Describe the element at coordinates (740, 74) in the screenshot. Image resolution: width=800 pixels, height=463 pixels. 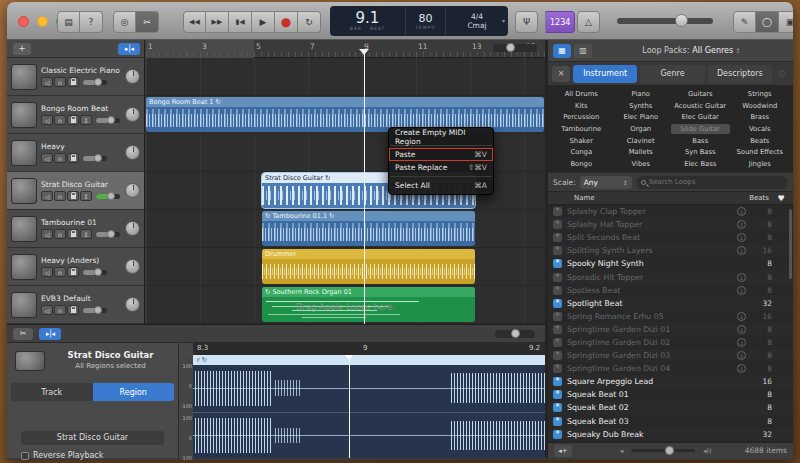
I see `tab-descriptors: Descriptors` at that location.